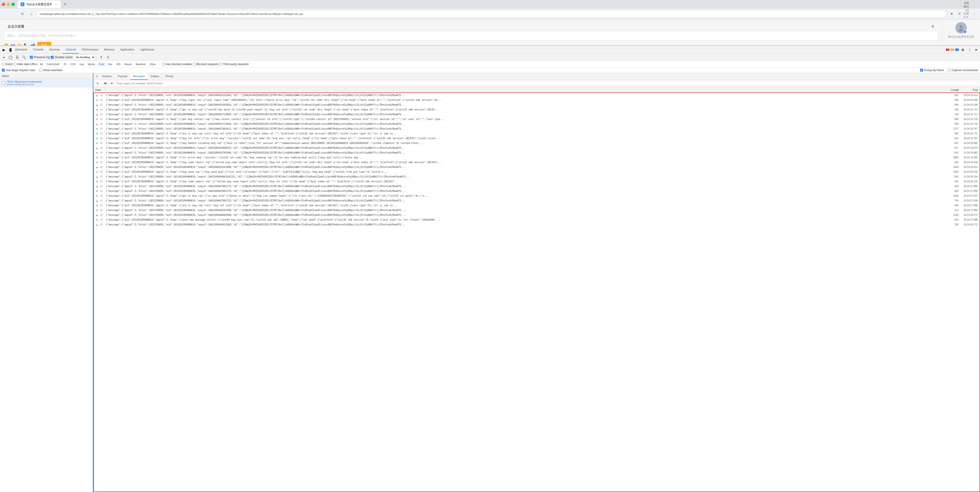 The image size is (980, 492). I want to click on use-large-rows-checkbox, so click(3, 70).